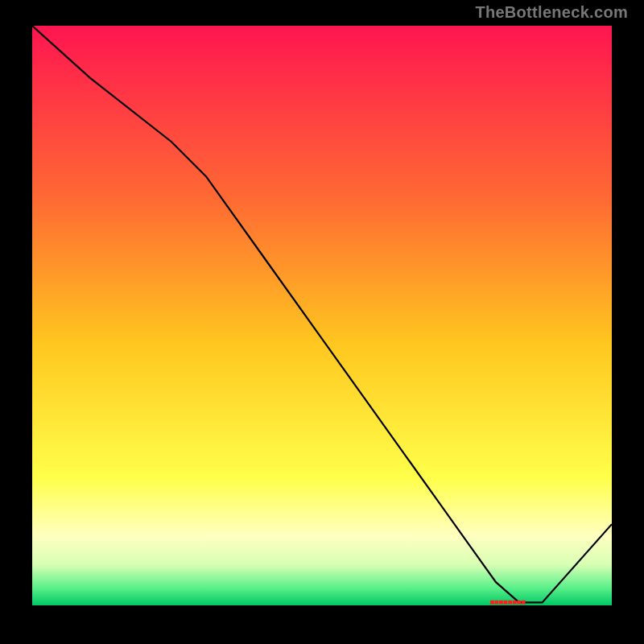  I want to click on watermark-text: TheBottleneck.com, so click(551, 13).